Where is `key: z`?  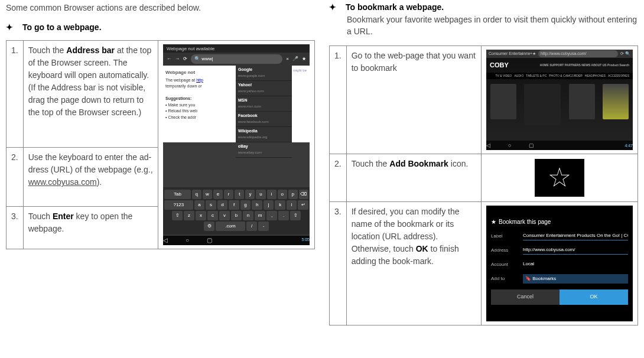
key: z is located at coordinates (189, 216).